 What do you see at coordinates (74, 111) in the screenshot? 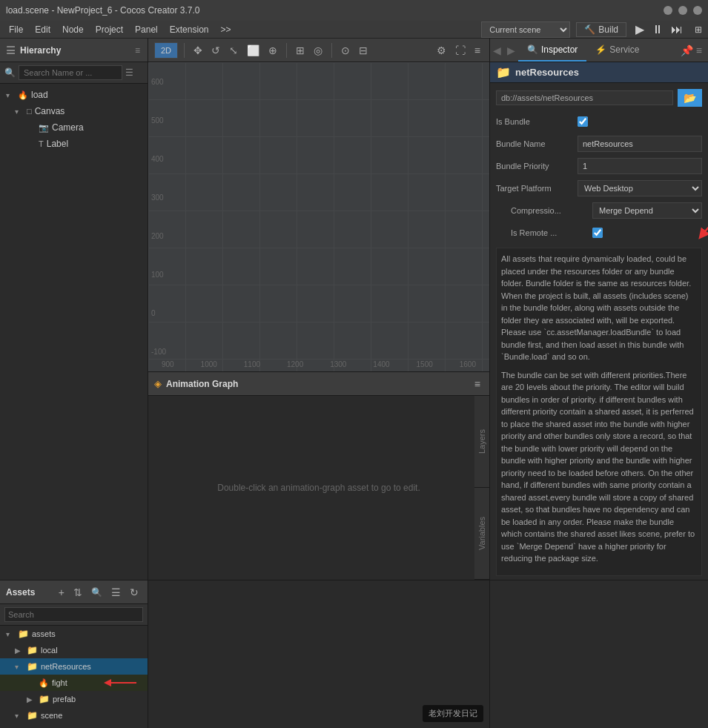
I see `tree-item-canvas: ▾ □ Canvas` at bounding box center [74, 111].